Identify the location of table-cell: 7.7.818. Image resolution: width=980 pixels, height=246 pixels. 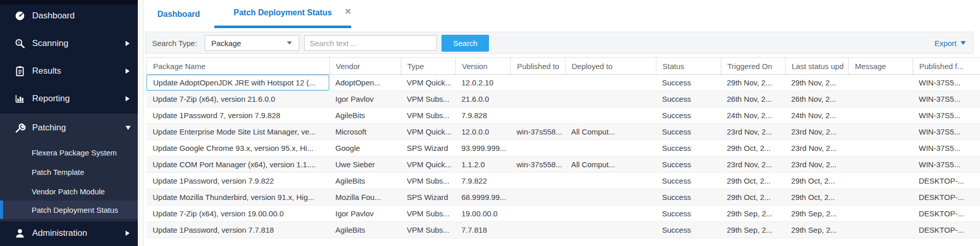
(483, 230).